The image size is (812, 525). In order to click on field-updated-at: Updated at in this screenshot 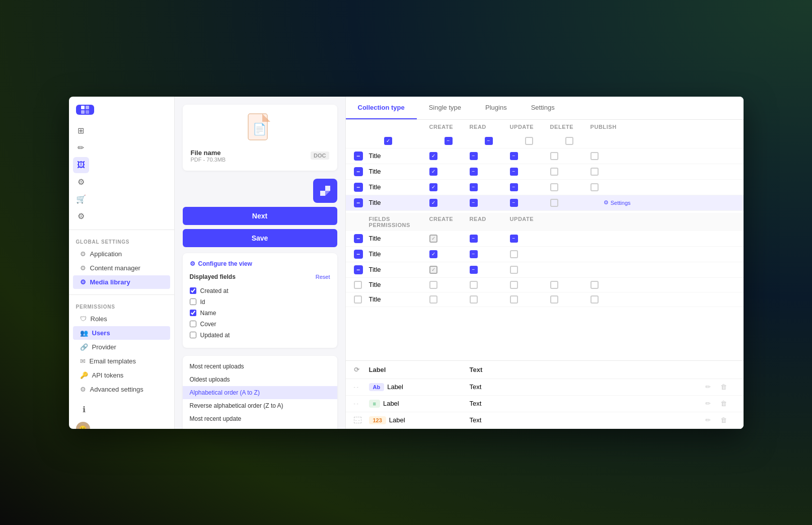, I will do `click(260, 335)`.